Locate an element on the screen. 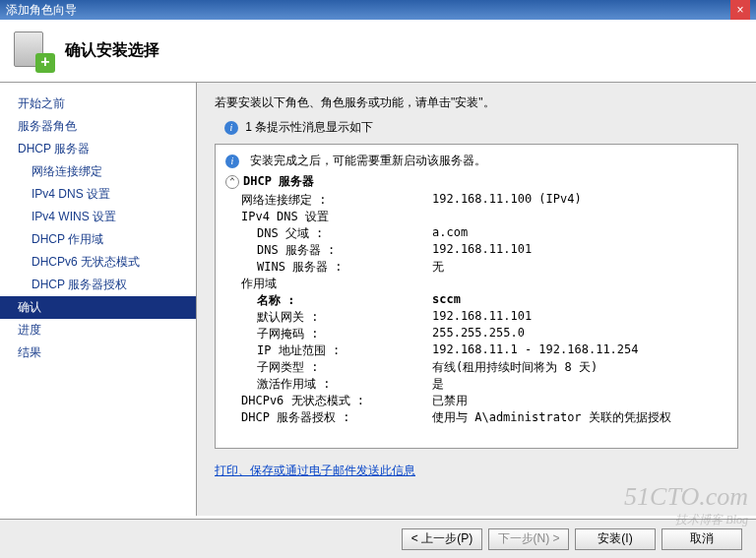 The height and width of the screenshot is (558, 756). window-title: 添加角色向导 is located at coordinates (41, 10).